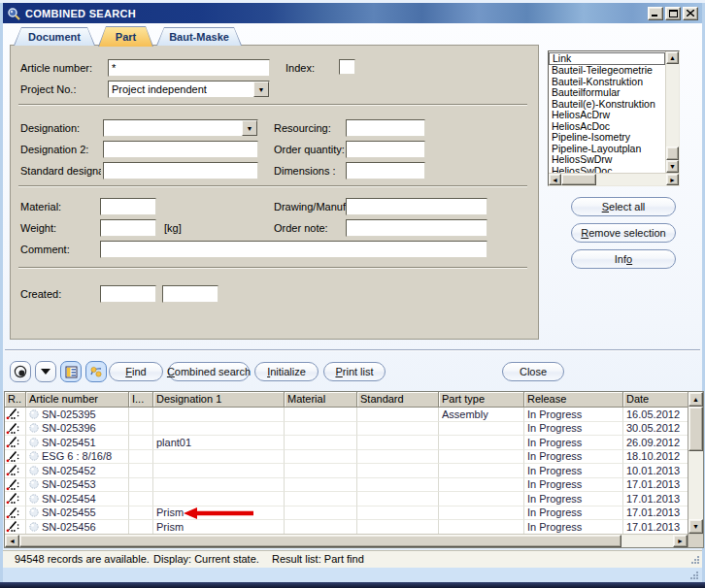 This screenshot has width=705, height=588. Describe the element at coordinates (655, 400) in the screenshot. I see `column-header-date: Date` at that location.